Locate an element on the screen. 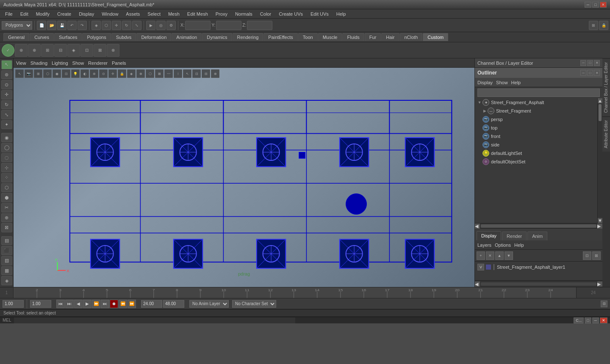  shelf-tab-curves: Curves is located at coordinates (42, 37).